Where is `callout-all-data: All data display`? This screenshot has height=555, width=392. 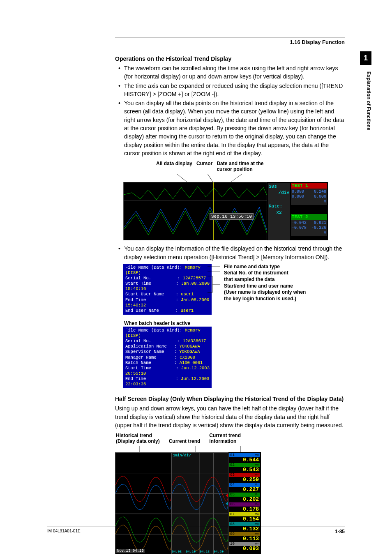 callout-all-data: All data display is located at coordinates (176, 167).